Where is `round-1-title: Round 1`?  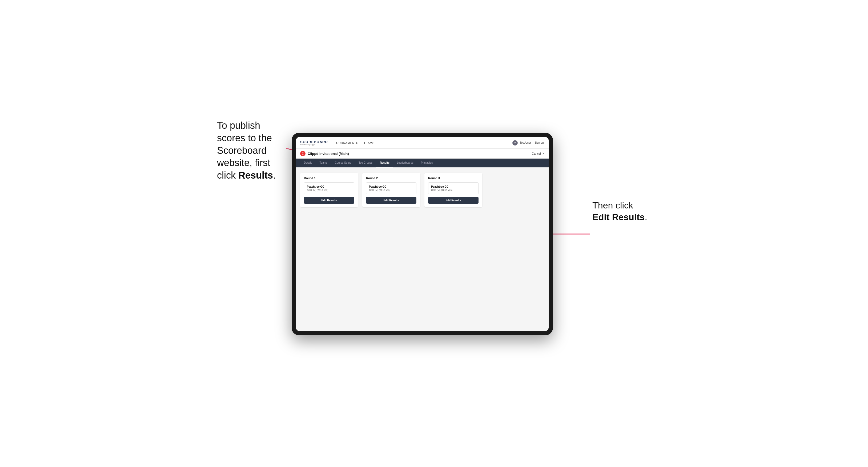 round-1-title: Round 1 is located at coordinates (329, 178).